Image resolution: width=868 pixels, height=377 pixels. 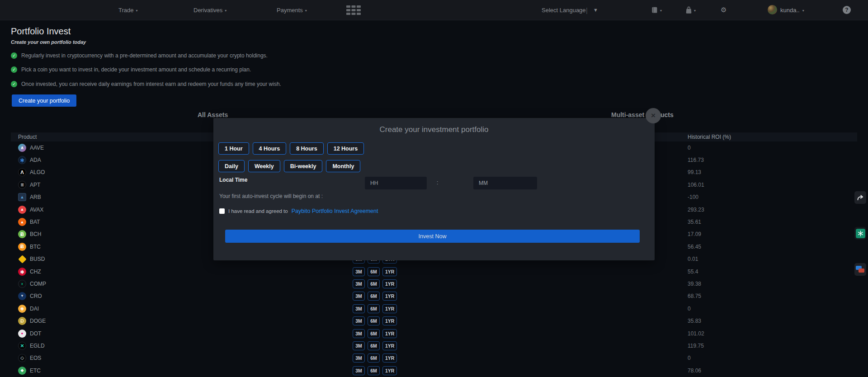 I want to click on coin-symbol: COMP, so click(x=38, y=284).